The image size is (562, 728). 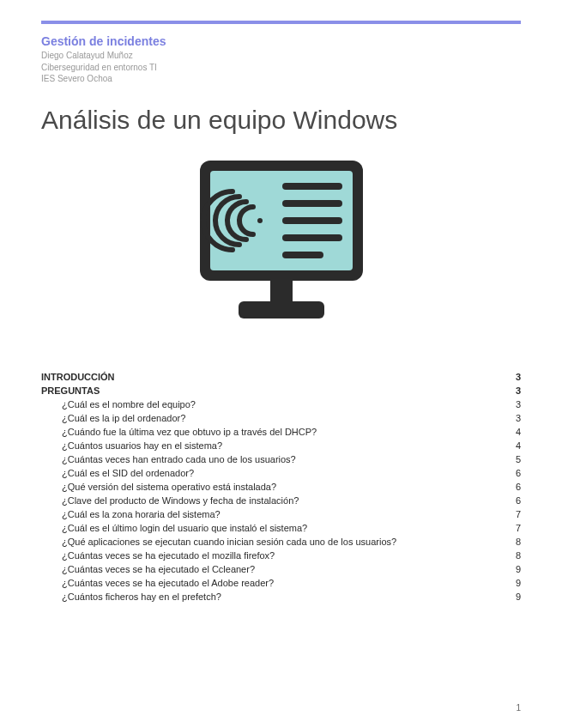 What do you see at coordinates (281, 514) in the screenshot?
I see `toc-item-row: ¿Cuál es la zona horaria del sistema? 7` at bounding box center [281, 514].